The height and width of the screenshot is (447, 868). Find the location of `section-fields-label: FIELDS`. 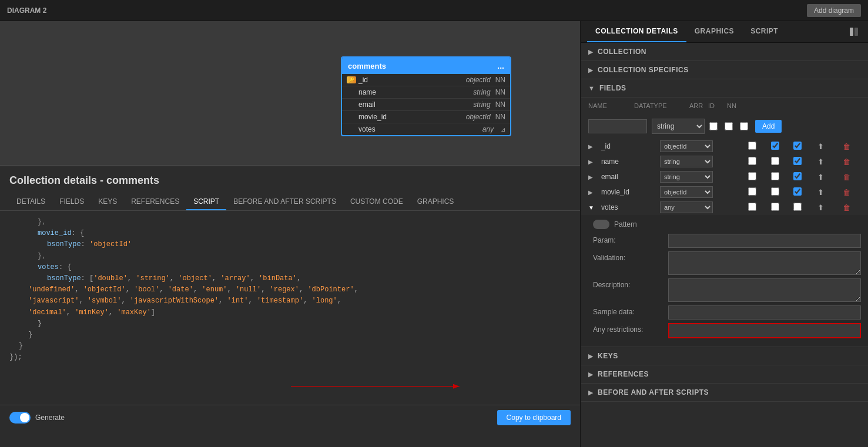

section-fields-label: FIELDS is located at coordinates (613, 88).